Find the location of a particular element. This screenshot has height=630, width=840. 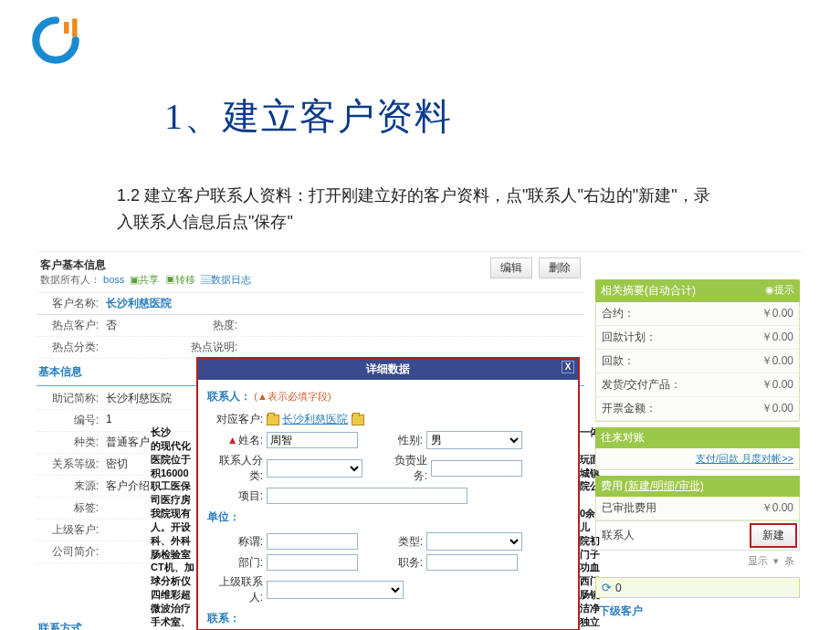

refresh-row: ⟳ 0 is located at coordinates (698, 588).